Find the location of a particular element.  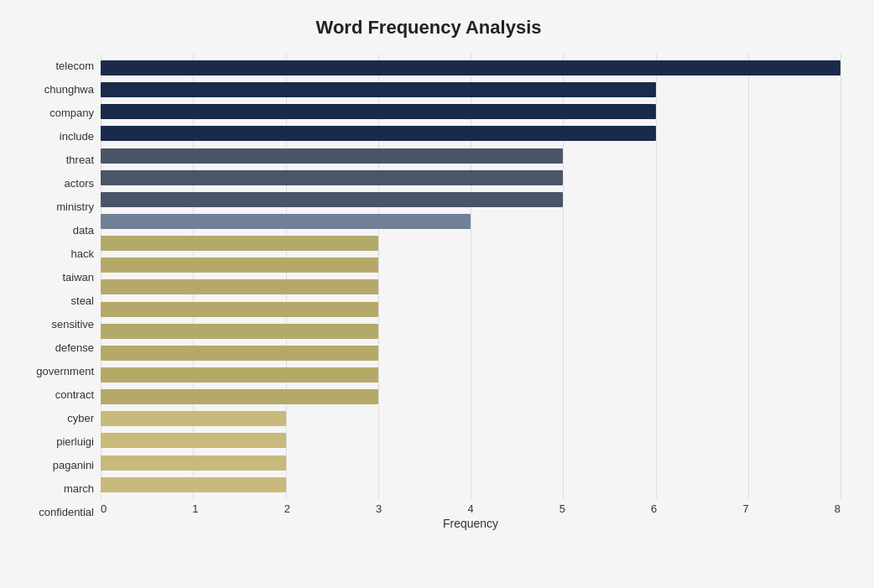

y-label: confidential is located at coordinates (66, 512).